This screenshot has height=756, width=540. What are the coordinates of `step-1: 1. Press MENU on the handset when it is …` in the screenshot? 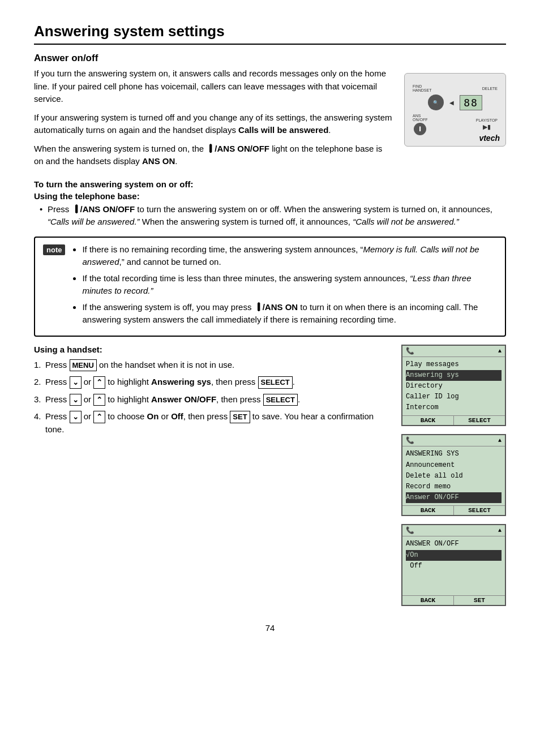 It's located at (212, 366).